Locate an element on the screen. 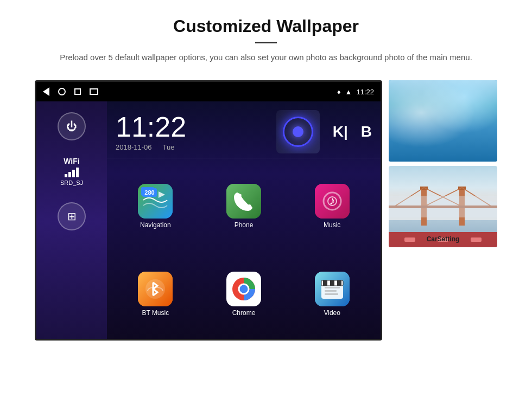 The width and height of the screenshot is (532, 411). phone-svg is located at coordinates (244, 201).